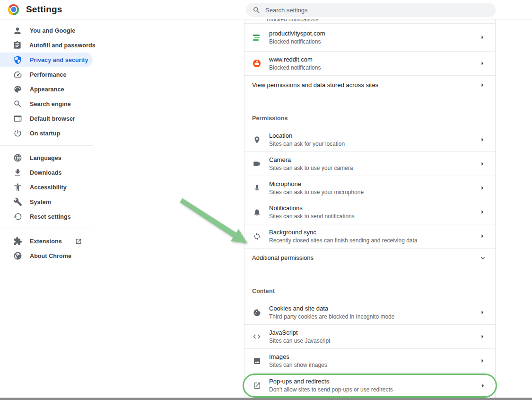 This screenshot has height=400, width=532. I want to click on site-row-productivityspot: productivityspot.com Blocked notificatio…, so click(370, 38).